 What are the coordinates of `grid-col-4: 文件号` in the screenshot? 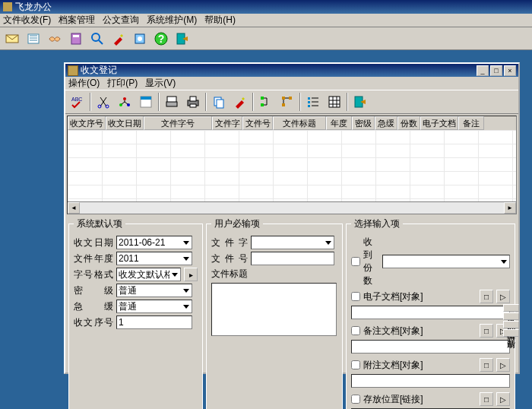 It's located at (258, 123).